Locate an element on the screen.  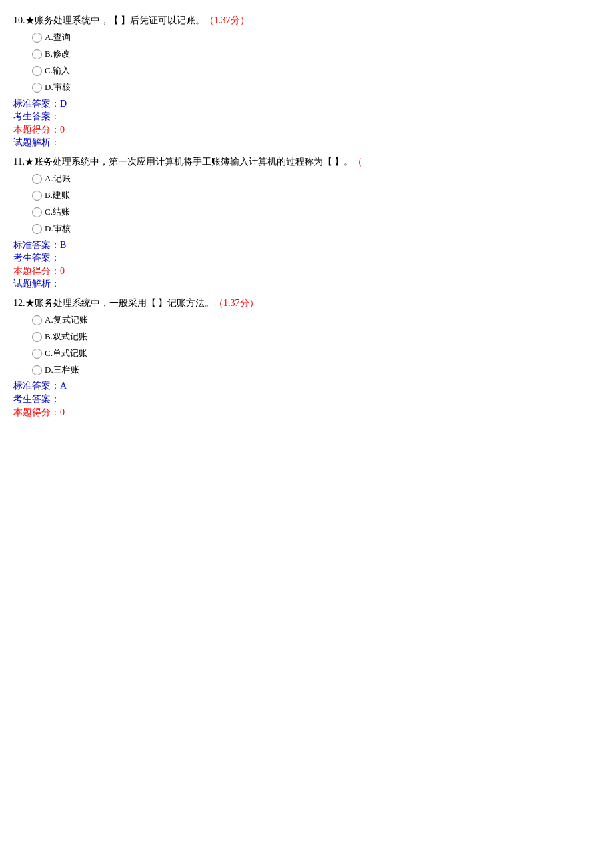
option-label: B.修改 is located at coordinates (57, 55).